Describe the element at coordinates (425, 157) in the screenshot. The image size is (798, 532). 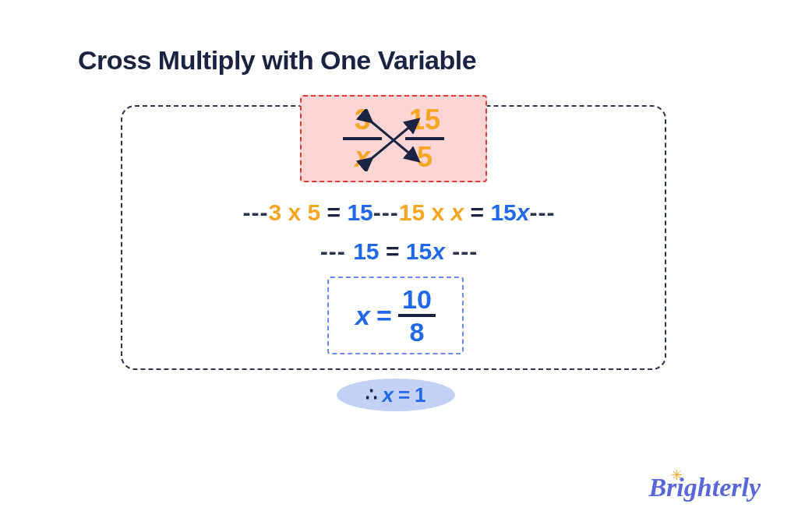
I see `right-denominator: 5` at that location.